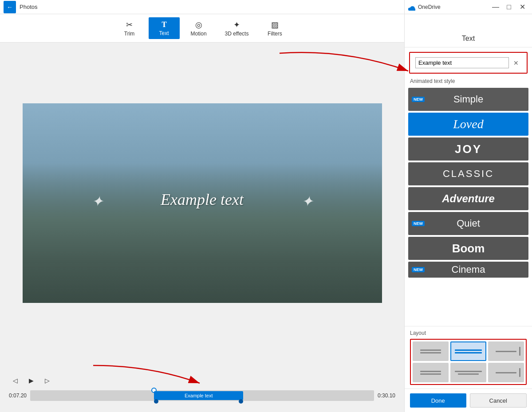 The height and width of the screenshot is (412, 532). I want to click on action-buttons: Done Cancel, so click(469, 400).